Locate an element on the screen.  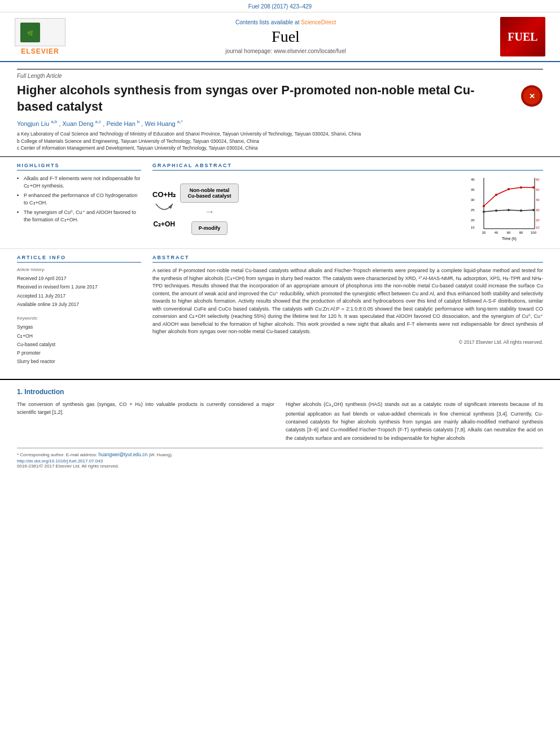
introduction-section: 1. Introduction The conversion of synthe… is located at coordinates (280, 410).